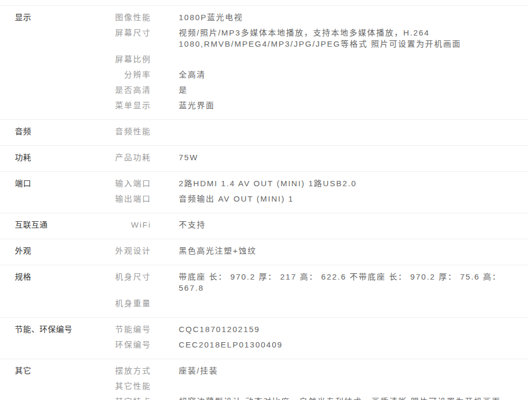 Image resolution: width=532 pixels, height=400 pixels. What do you see at coordinates (354, 184) in the screenshot?
I see `spec-value-text: 2路HDMI 1.4 AV OUT (MINI) 1路USB2.0` at bounding box center [354, 184].